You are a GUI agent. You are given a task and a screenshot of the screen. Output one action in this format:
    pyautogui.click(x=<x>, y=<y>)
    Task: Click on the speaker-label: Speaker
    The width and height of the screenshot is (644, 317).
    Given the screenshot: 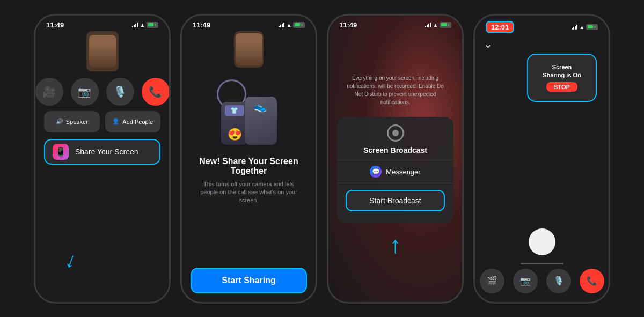 What is the action you would take?
    pyautogui.click(x=77, y=122)
    